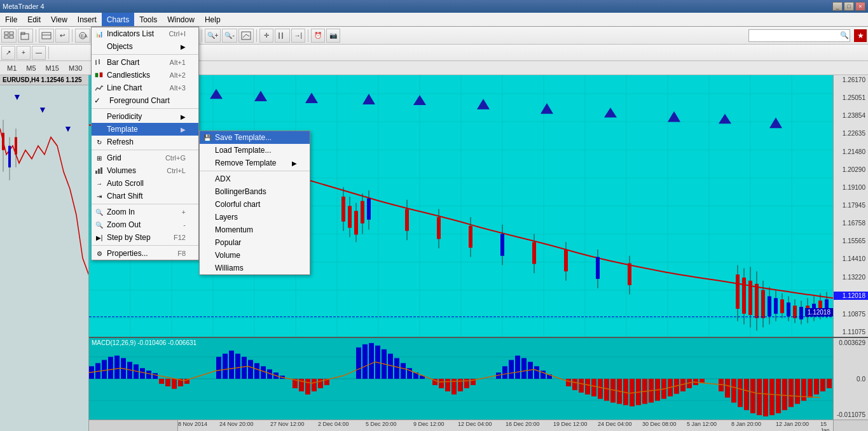  I want to click on time-btn: ⏰, so click(318, 36).